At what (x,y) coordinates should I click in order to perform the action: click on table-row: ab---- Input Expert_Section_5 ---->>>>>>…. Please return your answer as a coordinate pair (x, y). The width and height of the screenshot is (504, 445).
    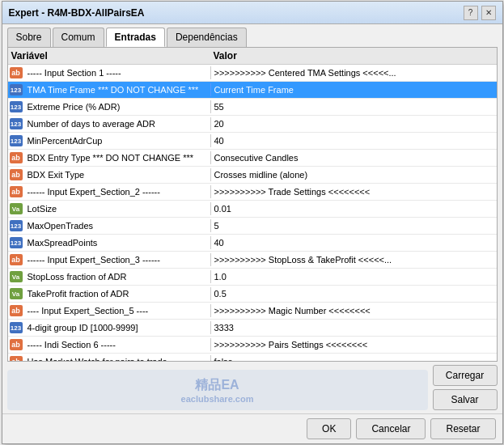
    Looking at the image, I should click on (252, 311).